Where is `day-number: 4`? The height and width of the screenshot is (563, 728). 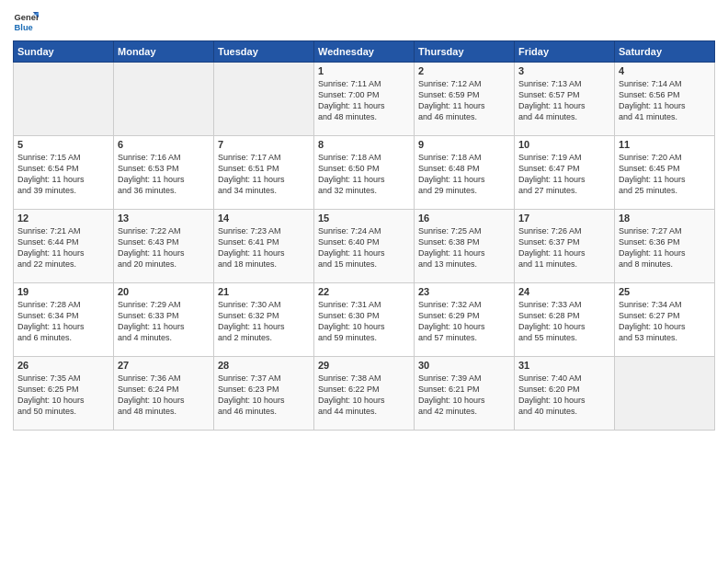 day-number: 4 is located at coordinates (665, 71).